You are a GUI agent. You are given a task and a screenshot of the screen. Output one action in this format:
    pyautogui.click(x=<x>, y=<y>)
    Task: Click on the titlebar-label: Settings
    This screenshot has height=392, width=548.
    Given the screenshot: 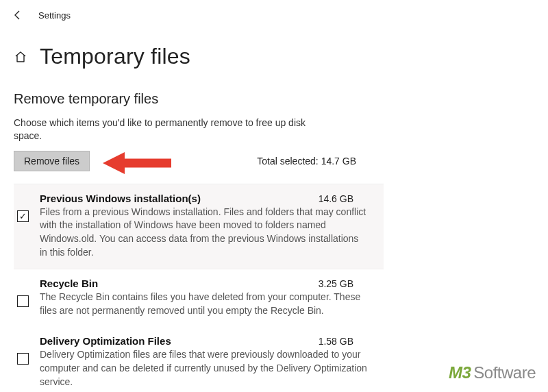 What is the action you would take?
    pyautogui.click(x=55, y=15)
    